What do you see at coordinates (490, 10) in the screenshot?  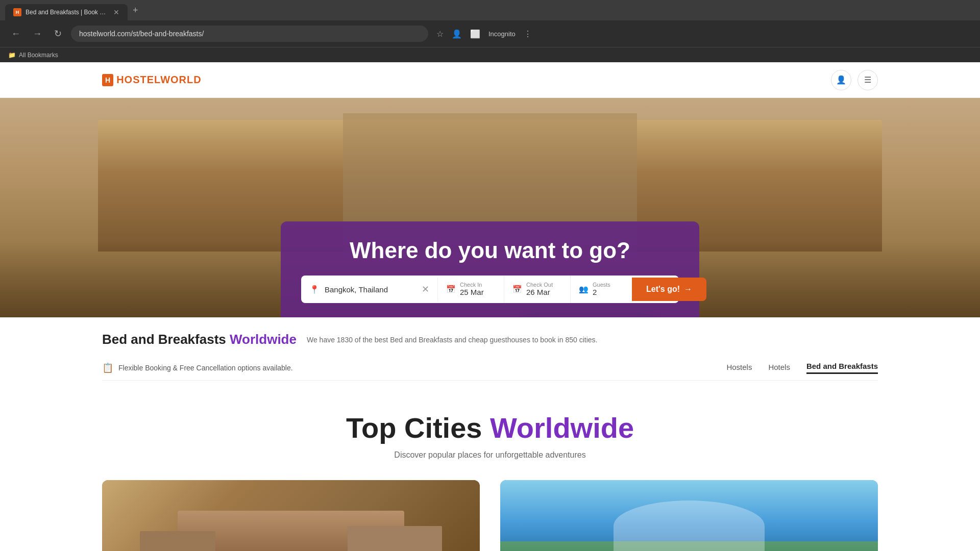 I see `browser-tabs: H Bed and Breakfasts | Book Che... ✕ +` at bounding box center [490, 10].